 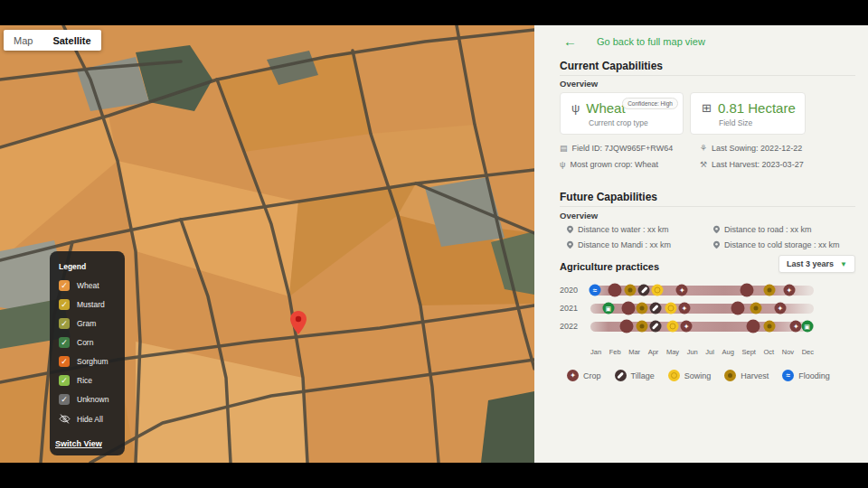 What do you see at coordinates (788, 376) in the screenshot?
I see `flooding-icon: ≈` at bounding box center [788, 376].